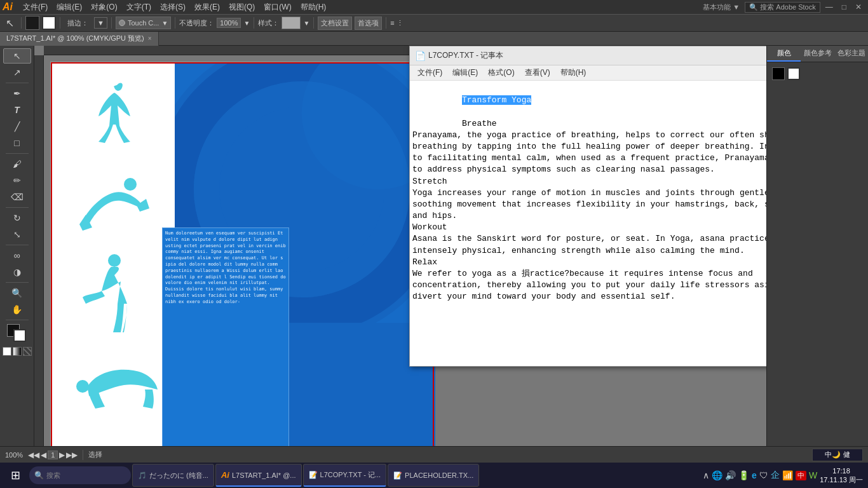 The width and height of the screenshot is (868, 488). I want to click on taskbar: ⊞ 🔍 搜索 🎵 だったのに (纯音... Ai L7START_1.AI* @…, so click(434, 475).